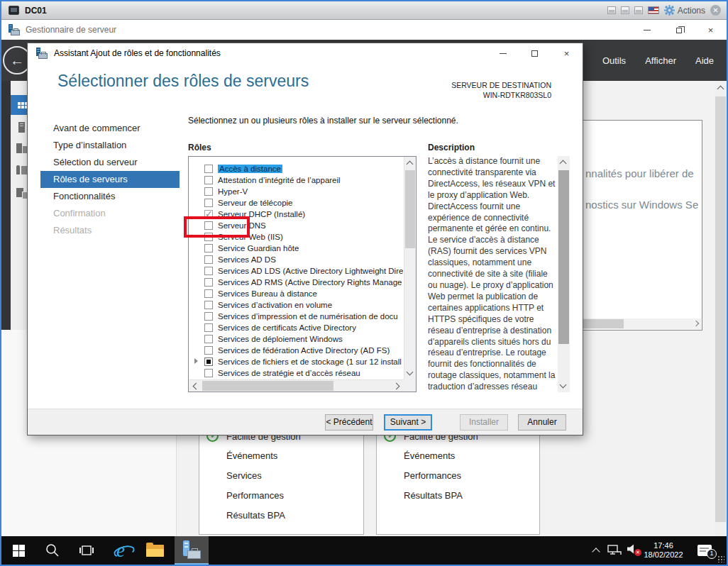  Describe the element at coordinates (244, 475) in the screenshot. I see `tile-item-services: Services` at that location.